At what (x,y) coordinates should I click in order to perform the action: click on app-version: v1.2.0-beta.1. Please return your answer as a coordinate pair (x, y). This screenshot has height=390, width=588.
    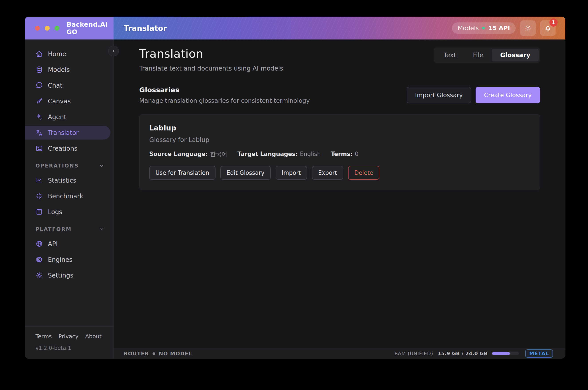
    Looking at the image, I should click on (69, 348).